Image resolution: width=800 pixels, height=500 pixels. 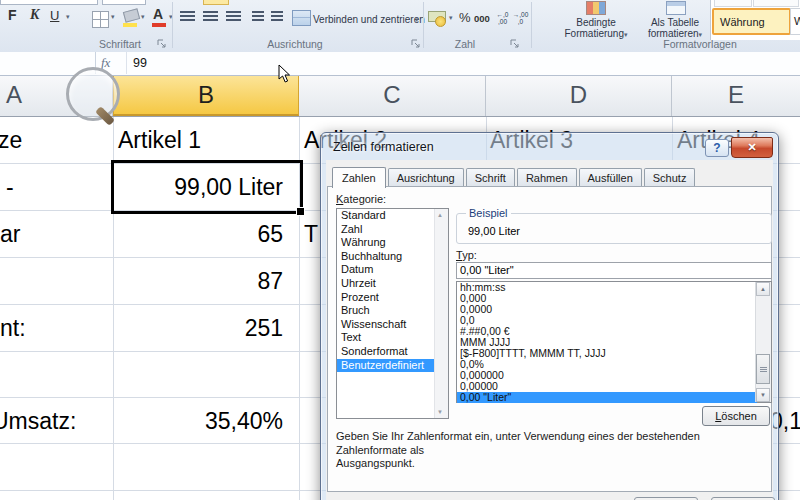 I want to click on format-item: 0,000, so click(x=614, y=298).